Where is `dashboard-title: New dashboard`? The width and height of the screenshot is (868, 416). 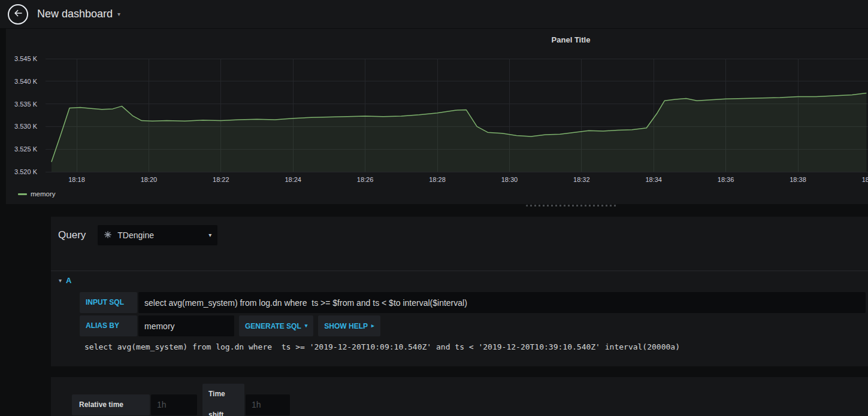 dashboard-title: New dashboard is located at coordinates (75, 14).